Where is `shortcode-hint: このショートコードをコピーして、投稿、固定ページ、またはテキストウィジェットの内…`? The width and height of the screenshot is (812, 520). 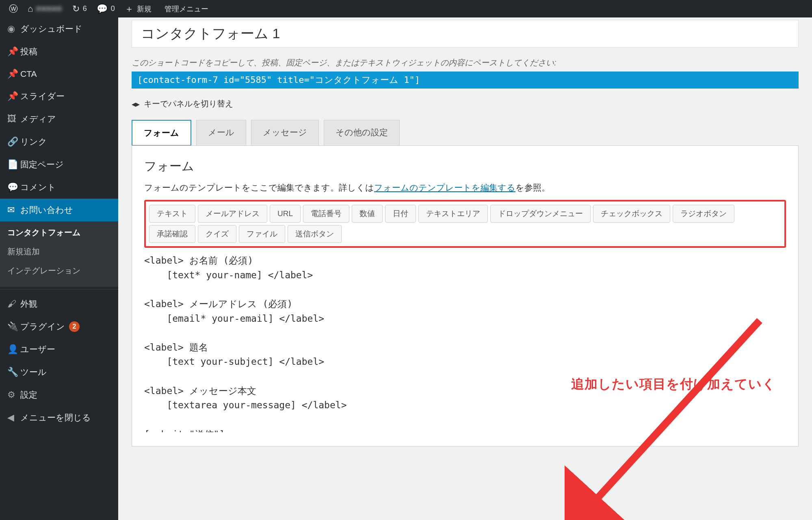
shortcode-hint: このショートコードをコピーして、投稿、固定ページ、またはテキストウィジェットの内… is located at coordinates (465, 63).